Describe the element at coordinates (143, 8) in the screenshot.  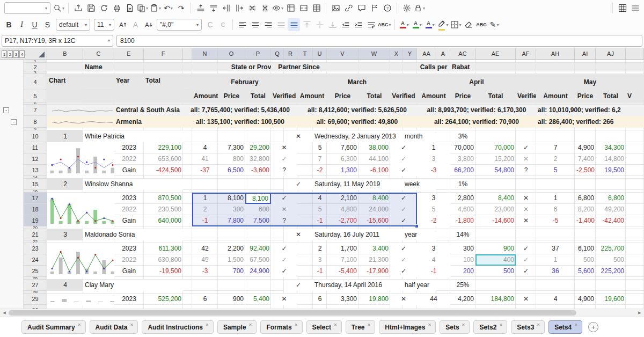
I see `copy-button: ▾` at that location.